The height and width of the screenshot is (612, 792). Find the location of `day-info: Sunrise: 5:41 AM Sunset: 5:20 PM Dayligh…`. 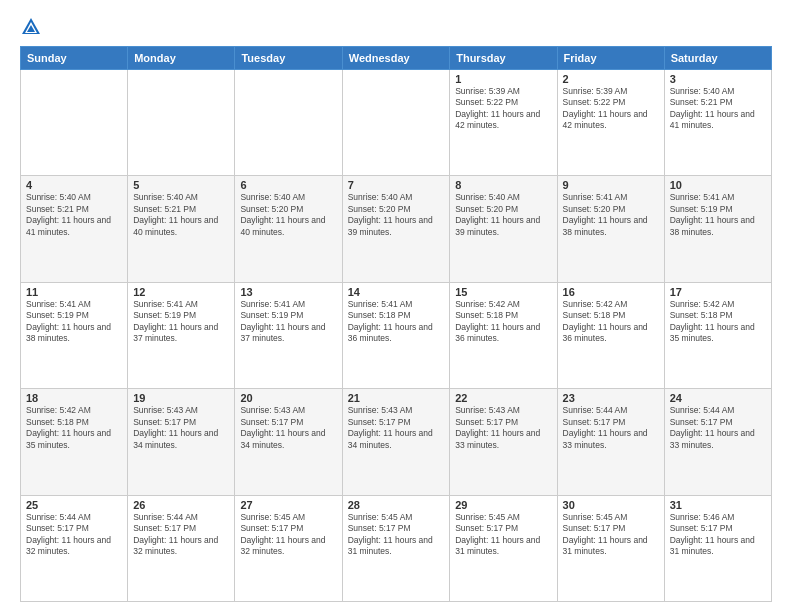

day-info: Sunrise: 5:41 AM Sunset: 5:20 PM Dayligh… is located at coordinates (611, 215).